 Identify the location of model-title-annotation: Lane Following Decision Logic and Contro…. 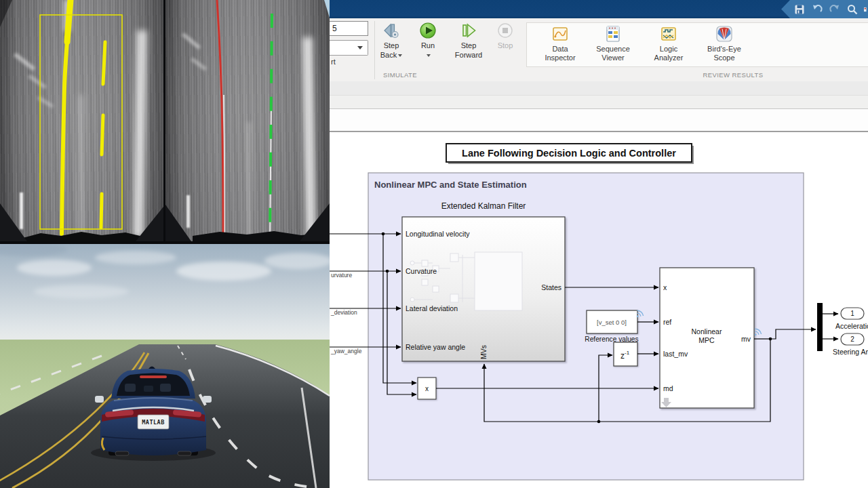
(570, 154).